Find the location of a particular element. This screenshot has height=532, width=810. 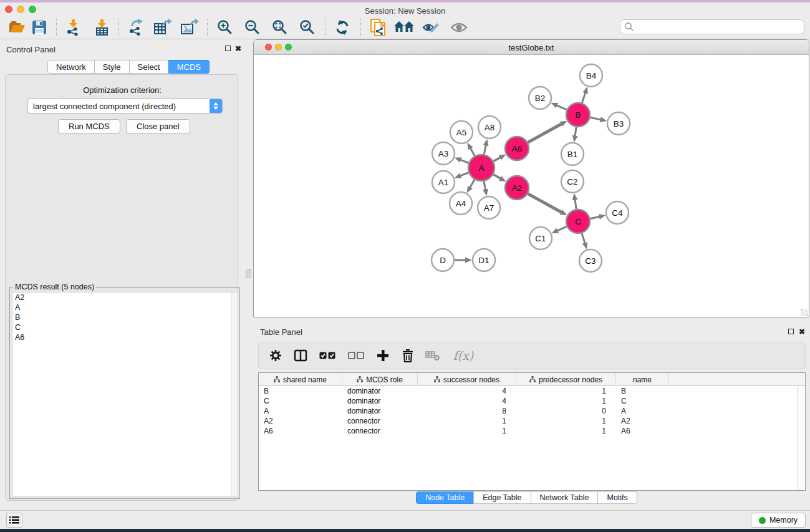

tab-network-table: Network Table is located at coordinates (565, 498).